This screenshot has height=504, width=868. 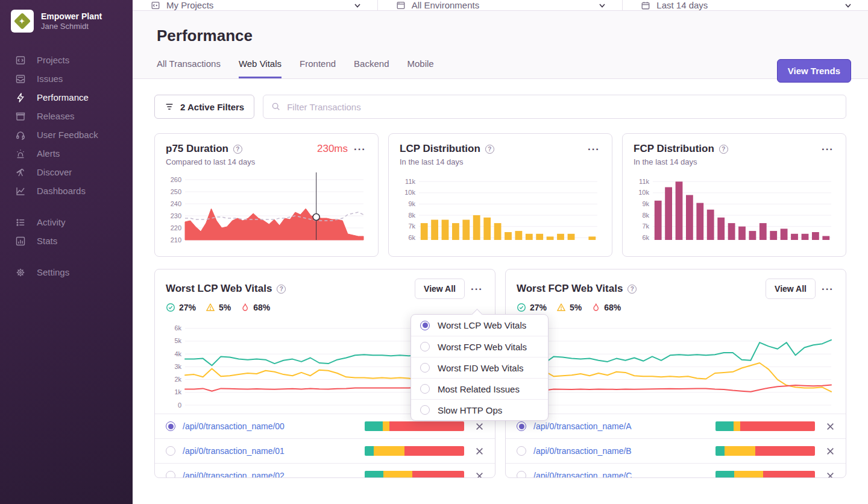 I want to click on menu-item-worst-fcp: Worst FCP Web Vitals, so click(x=480, y=346).